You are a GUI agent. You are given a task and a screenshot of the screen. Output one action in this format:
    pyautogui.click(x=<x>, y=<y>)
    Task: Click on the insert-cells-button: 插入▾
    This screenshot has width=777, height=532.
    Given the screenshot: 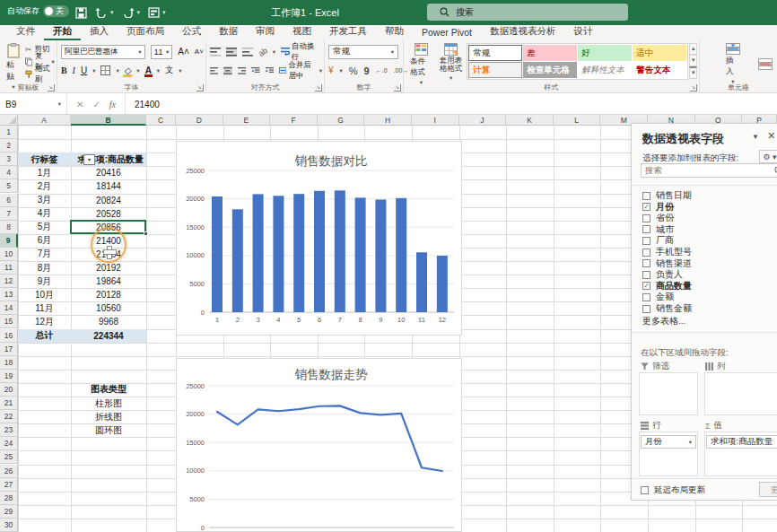 What is the action you would take?
    pyautogui.click(x=733, y=65)
    